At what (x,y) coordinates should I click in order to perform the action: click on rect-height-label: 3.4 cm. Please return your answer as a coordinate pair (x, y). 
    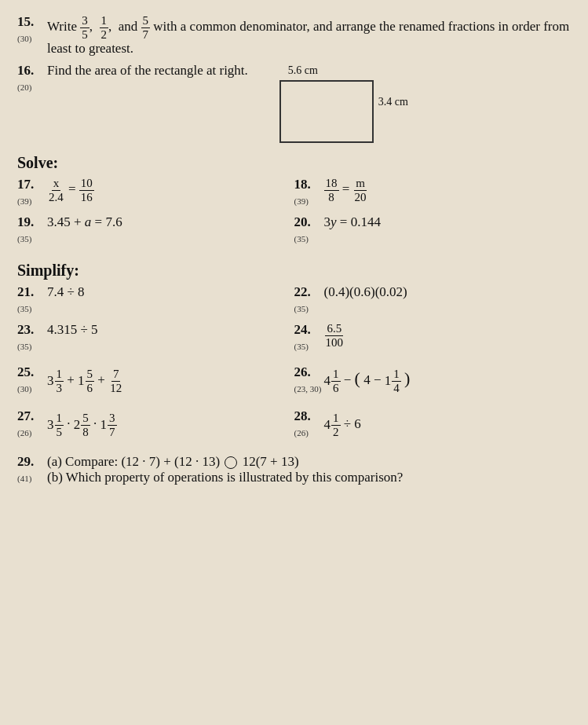
    Looking at the image, I should click on (393, 102).